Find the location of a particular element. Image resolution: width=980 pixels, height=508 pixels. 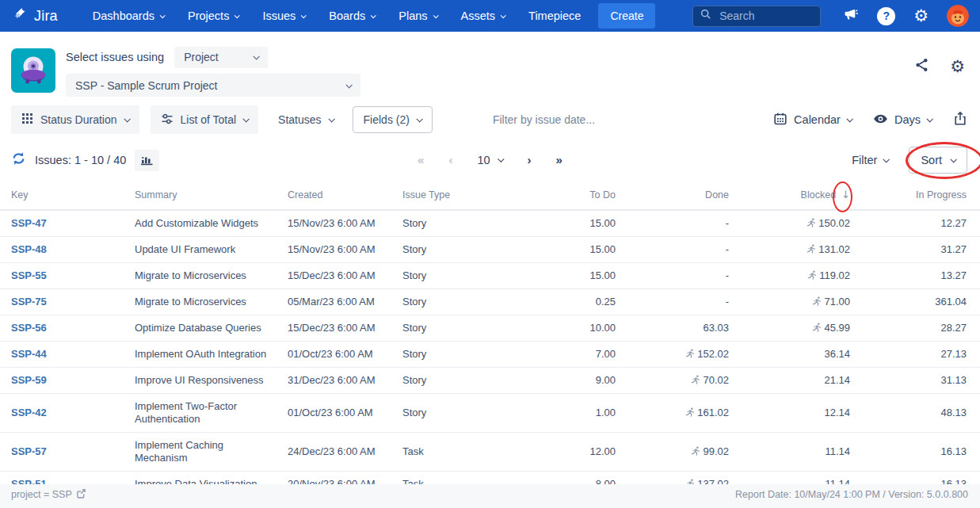

column-header-created: Created is located at coordinates (334, 197).